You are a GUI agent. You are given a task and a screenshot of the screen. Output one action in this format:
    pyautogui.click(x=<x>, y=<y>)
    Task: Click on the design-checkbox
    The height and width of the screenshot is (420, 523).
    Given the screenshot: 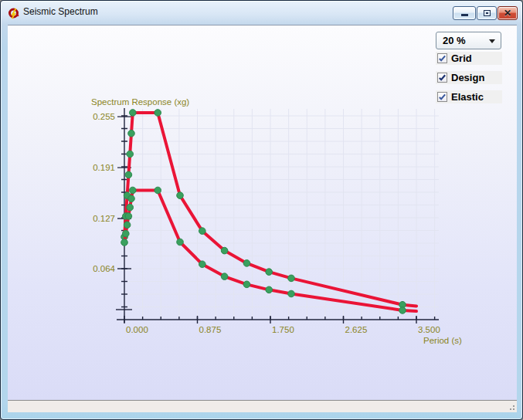 What is the action you would take?
    pyautogui.click(x=442, y=77)
    